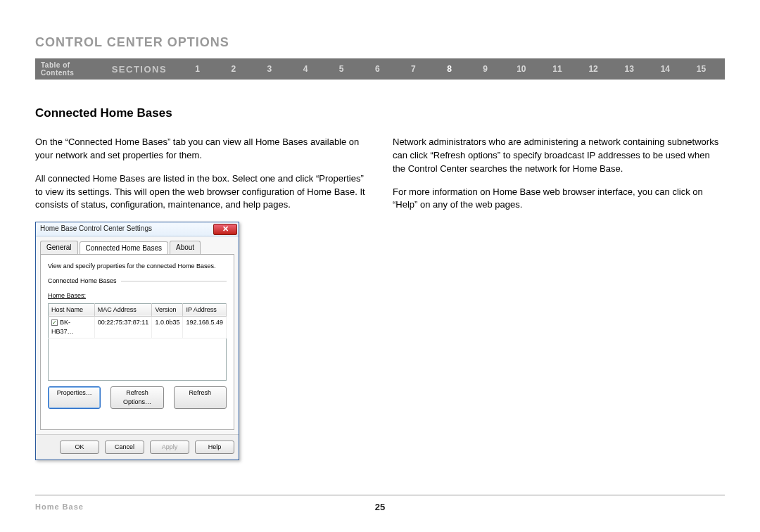 The height and width of the screenshot is (532, 760). Describe the element at coordinates (205, 310) in the screenshot. I see `col-ip-address: IP Address` at that location.